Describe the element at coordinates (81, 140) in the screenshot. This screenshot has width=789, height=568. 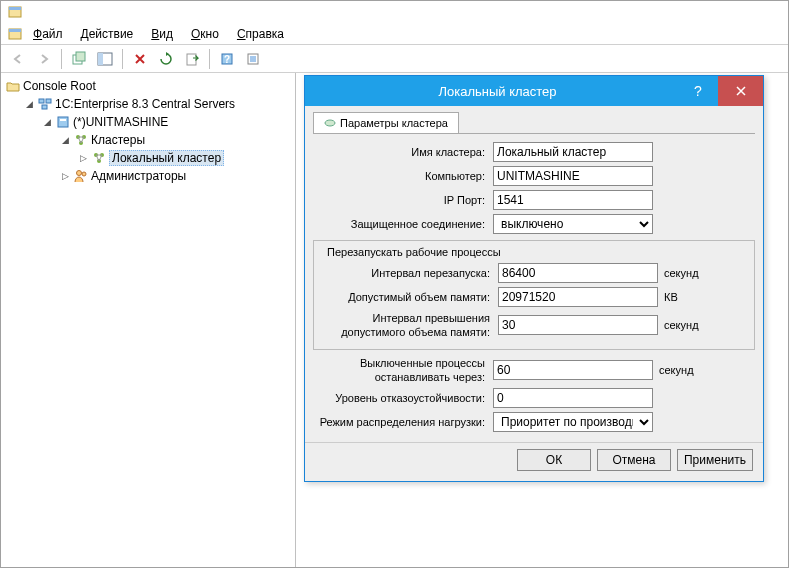
I see `clusters-icon` at that location.